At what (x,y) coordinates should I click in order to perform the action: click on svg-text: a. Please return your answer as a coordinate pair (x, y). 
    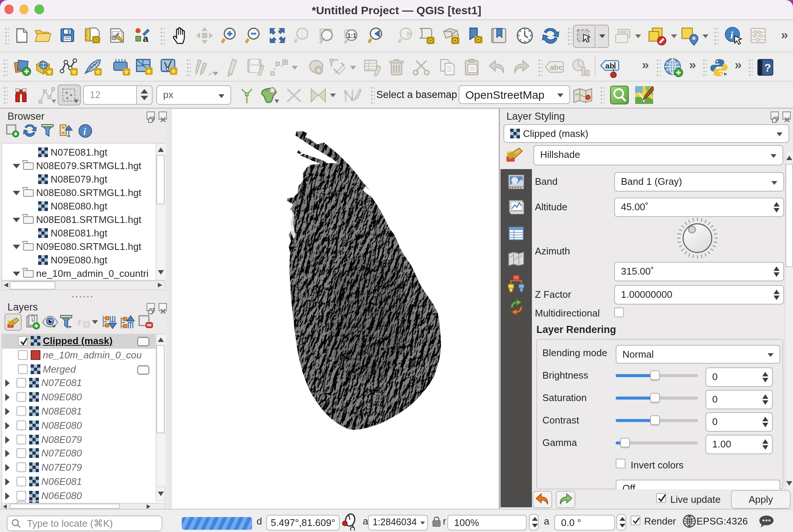
    Looking at the image, I should click on (146, 38).